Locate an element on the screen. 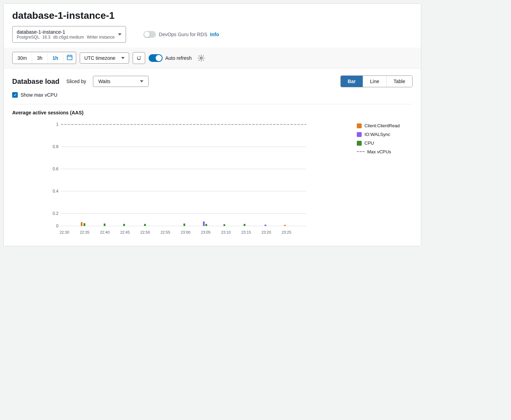 This screenshot has height=420, width=511. svg-text: 0.4 is located at coordinates (56, 191).